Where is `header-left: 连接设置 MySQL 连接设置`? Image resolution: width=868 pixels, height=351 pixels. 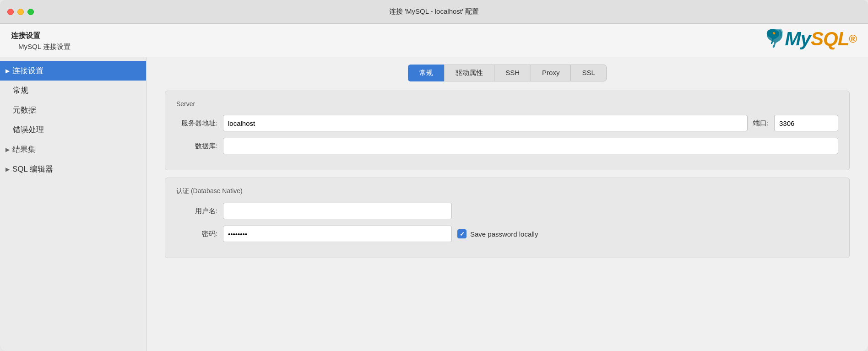
header-left: 连接设置 MySQL 连接设置 is located at coordinates (41, 41).